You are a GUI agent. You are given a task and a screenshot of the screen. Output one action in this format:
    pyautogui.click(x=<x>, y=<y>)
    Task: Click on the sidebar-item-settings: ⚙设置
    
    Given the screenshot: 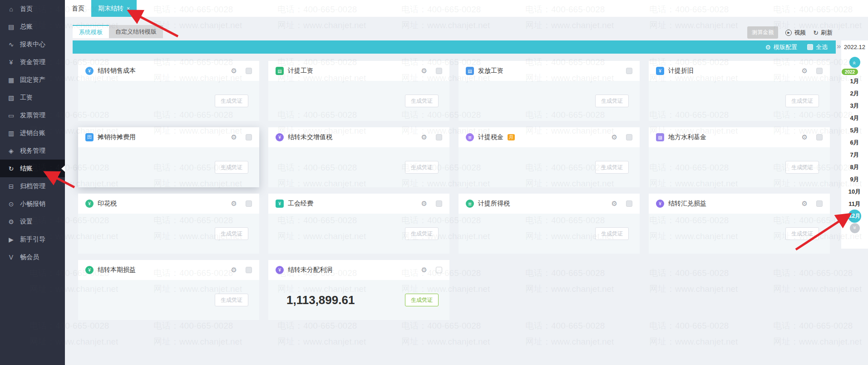 What is the action you would take?
    pyautogui.click(x=33, y=222)
    